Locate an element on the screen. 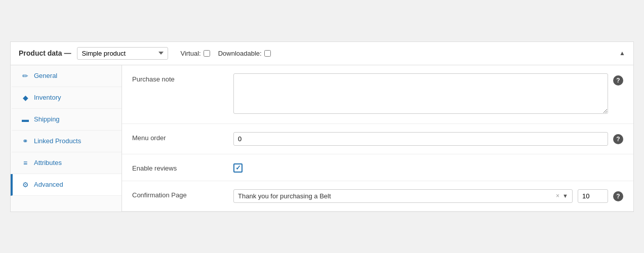 The image size is (644, 253). sidebar-item-shipping: ▬ Shipping is located at coordinates (66, 119).